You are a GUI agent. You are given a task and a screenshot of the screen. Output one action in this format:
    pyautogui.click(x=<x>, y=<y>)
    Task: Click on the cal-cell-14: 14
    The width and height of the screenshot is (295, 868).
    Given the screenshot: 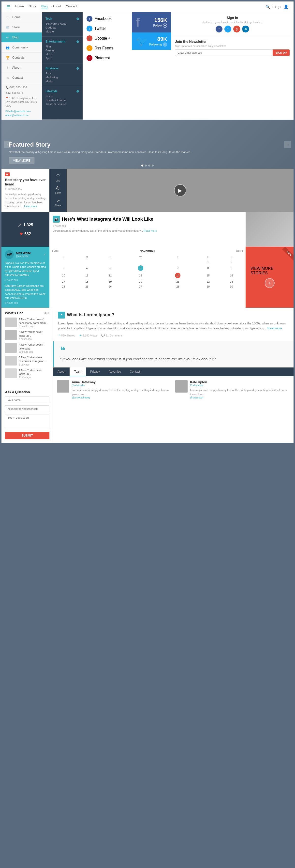 What is the action you would take?
    pyautogui.click(x=178, y=276)
    